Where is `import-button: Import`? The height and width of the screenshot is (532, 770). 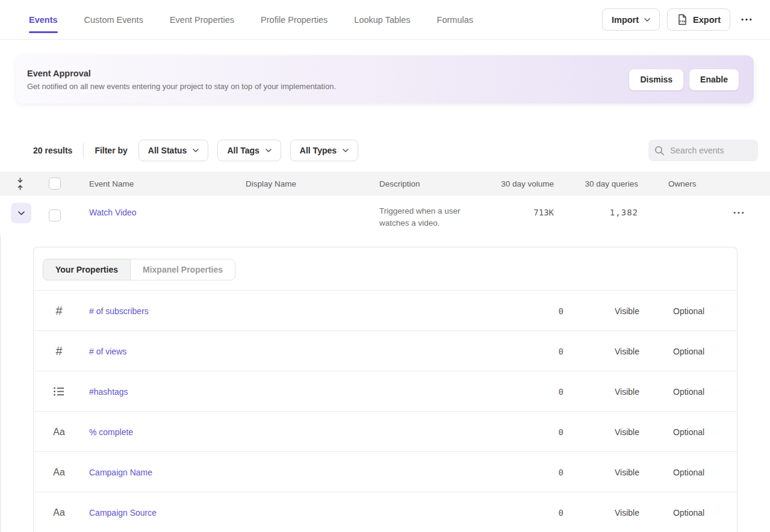
import-button: Import is located at coordinates (631, 19).